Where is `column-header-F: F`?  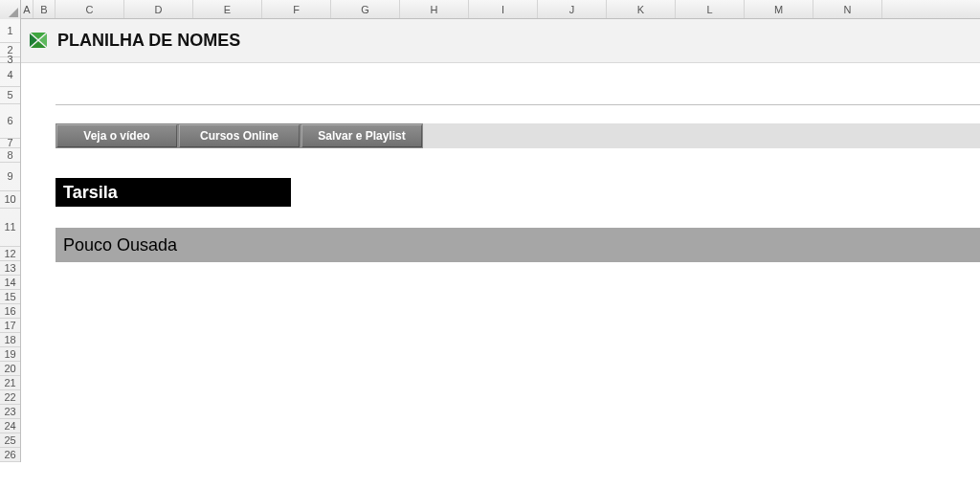
column-header-F: F is located at coordinates (297, 10).